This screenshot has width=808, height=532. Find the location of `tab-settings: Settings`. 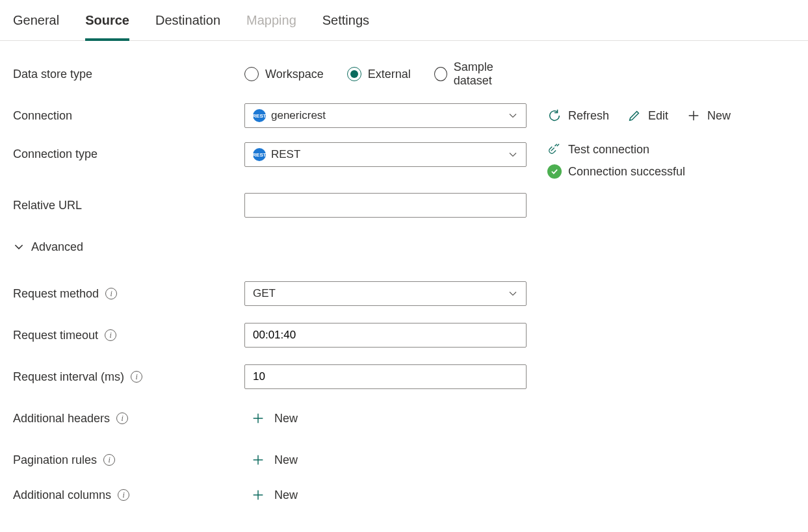

tab-settings: Settings is located at coordinates (346, 24).